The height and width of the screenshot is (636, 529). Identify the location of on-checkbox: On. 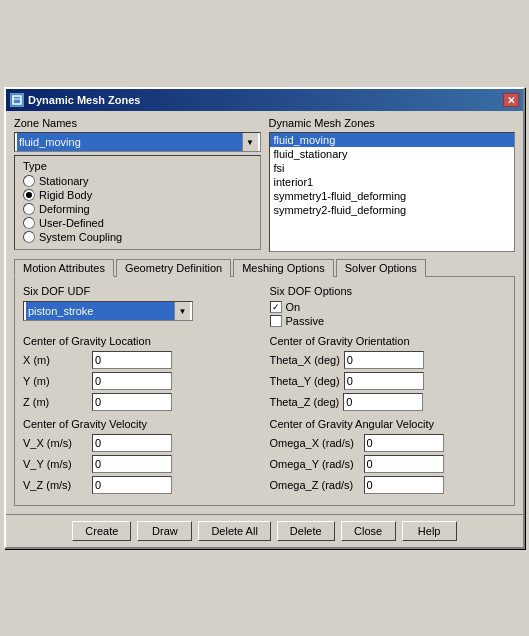
(388, 307).